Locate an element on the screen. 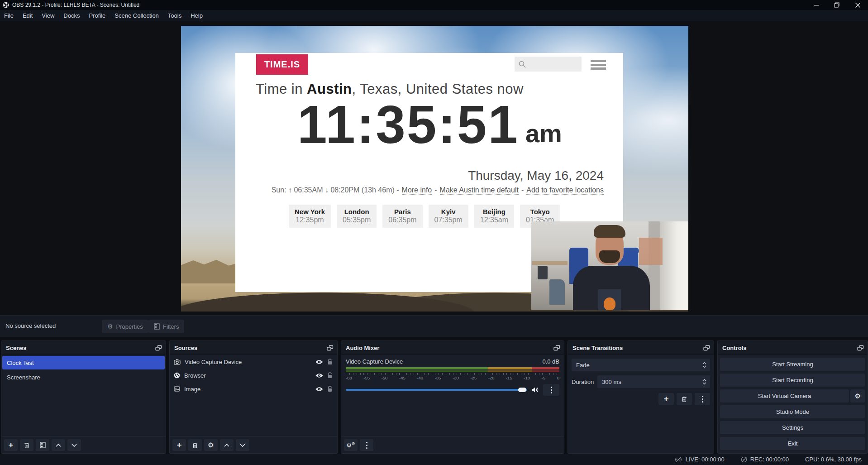 The image size is (868, 465). rec-status: REC: 00:00:00 is located at coordinates (765, 459).